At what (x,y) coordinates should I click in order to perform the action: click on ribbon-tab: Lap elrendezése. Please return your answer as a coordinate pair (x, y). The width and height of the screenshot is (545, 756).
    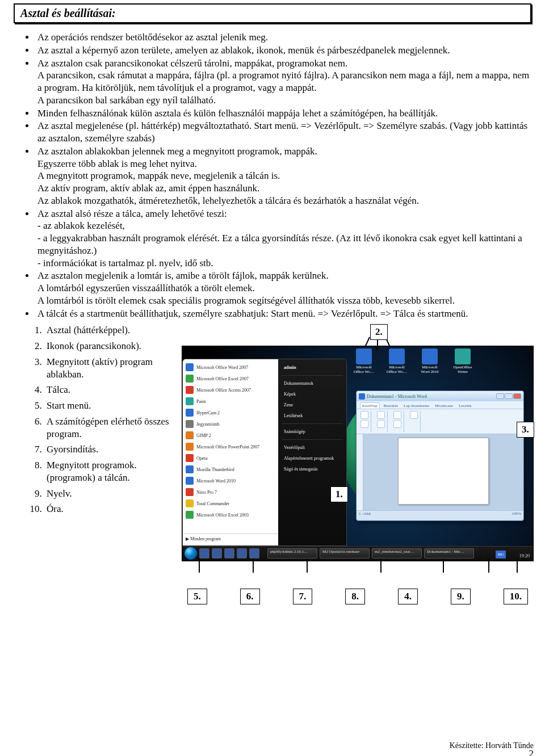
    Looking at the image, I should click on (417, 406).